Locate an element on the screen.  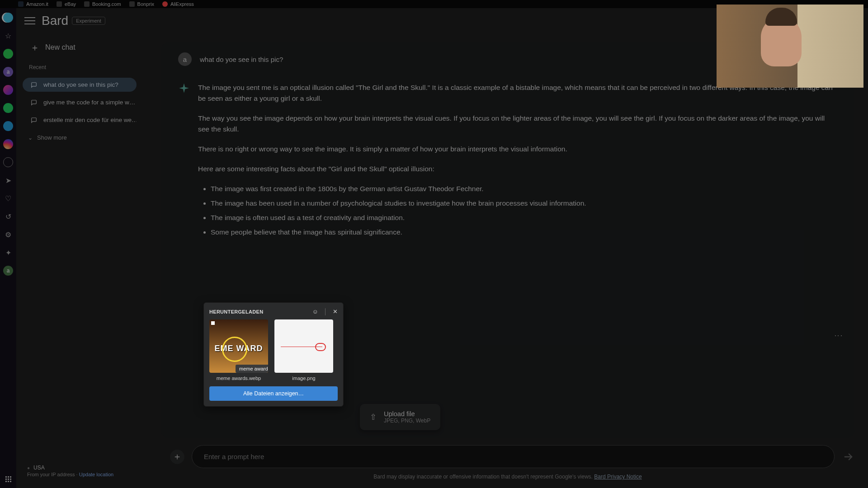
os-dock: ☆ a ➤ ♡ ↺ ⚙ ✦ a is located at coordinates (8, 248).